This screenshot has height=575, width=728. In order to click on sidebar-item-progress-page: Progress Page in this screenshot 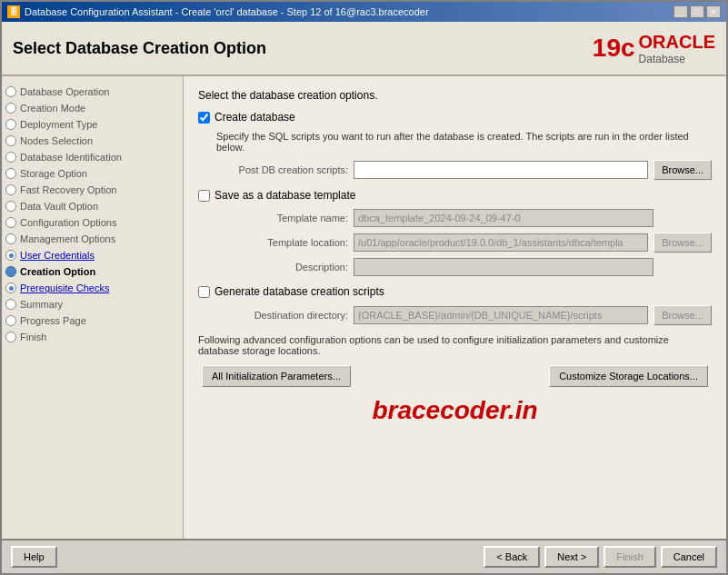, I will do `click(93, 321)`.